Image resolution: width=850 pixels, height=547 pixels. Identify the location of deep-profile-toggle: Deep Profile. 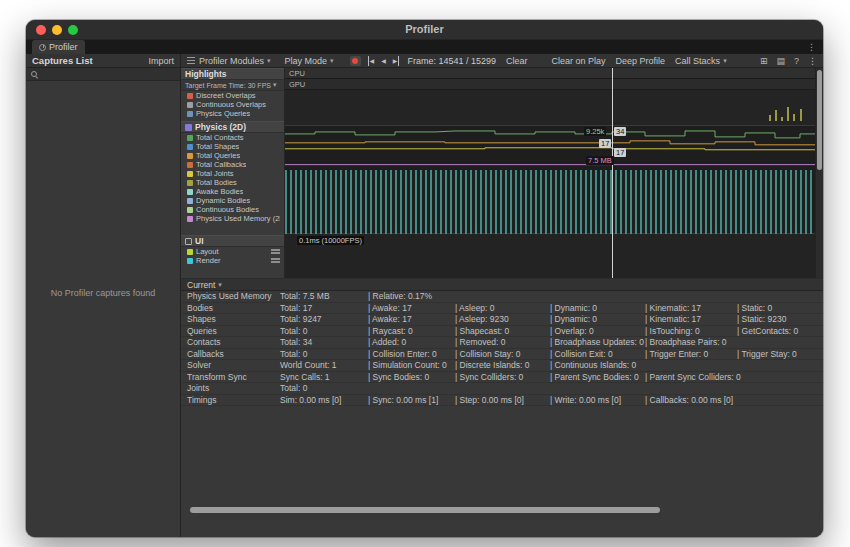
(641, 61).